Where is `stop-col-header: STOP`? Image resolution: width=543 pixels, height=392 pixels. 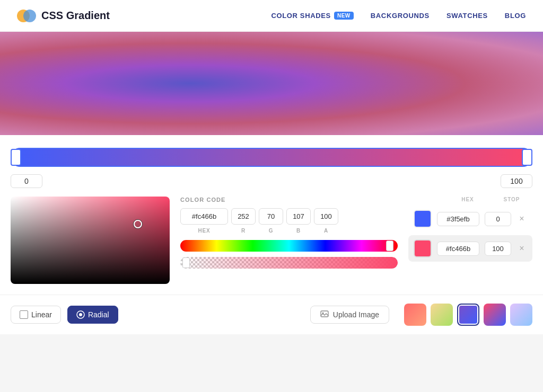 stop-col-header: STOP is located at coordinates (512, 199).